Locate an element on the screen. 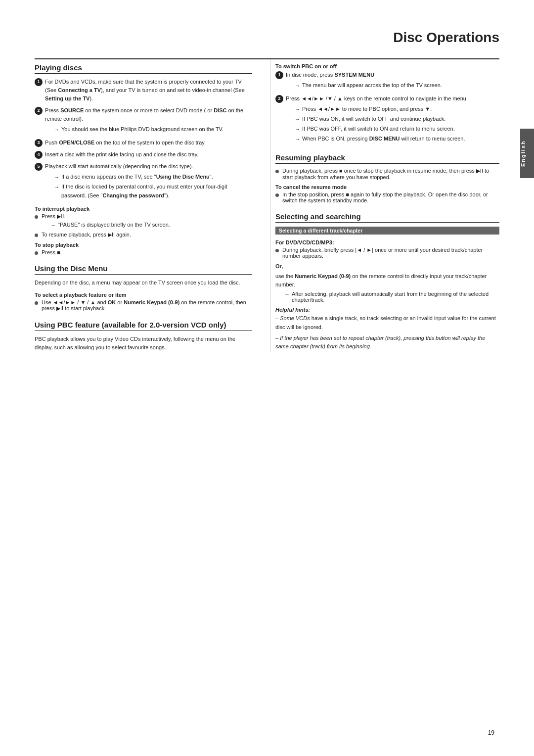 This screenshot has width=534, height=756. arrow-text: If PBC was ON, it will switch to OFF and… is located at coordinates (374, 119).